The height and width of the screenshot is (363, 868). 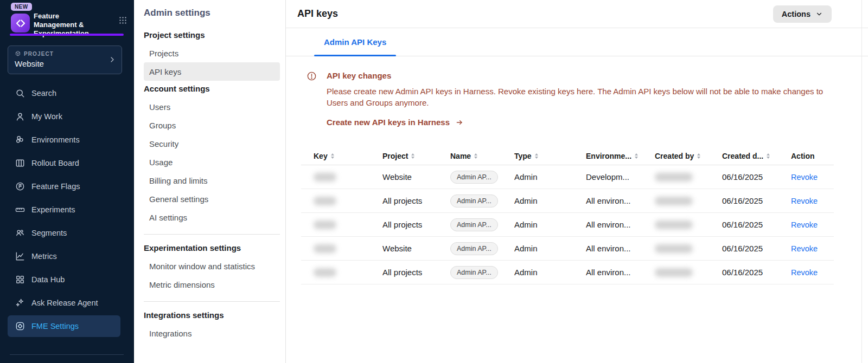 I want to click on sidebar-item-label: Data Hub, so click(x=48, y=280).